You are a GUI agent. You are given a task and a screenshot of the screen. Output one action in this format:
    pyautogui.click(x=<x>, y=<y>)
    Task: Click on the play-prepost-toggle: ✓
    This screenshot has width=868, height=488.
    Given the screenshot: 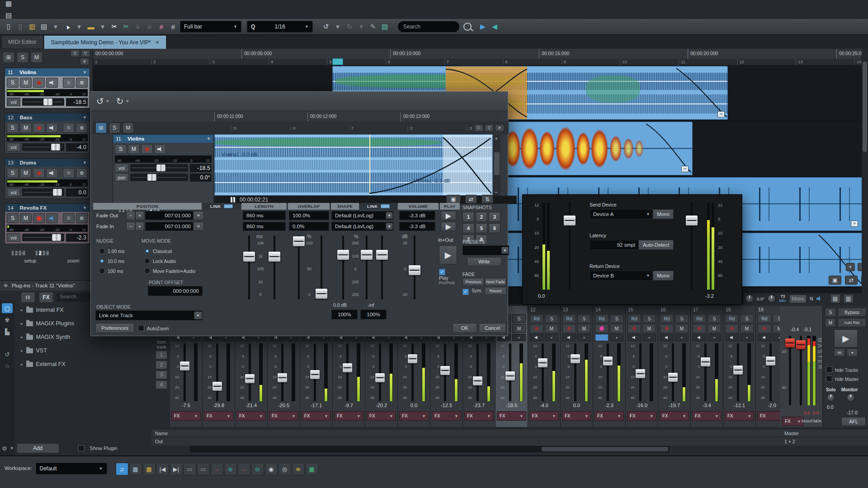 What is the action you would take?
    pyautogui.click(x=443, y=272)
    